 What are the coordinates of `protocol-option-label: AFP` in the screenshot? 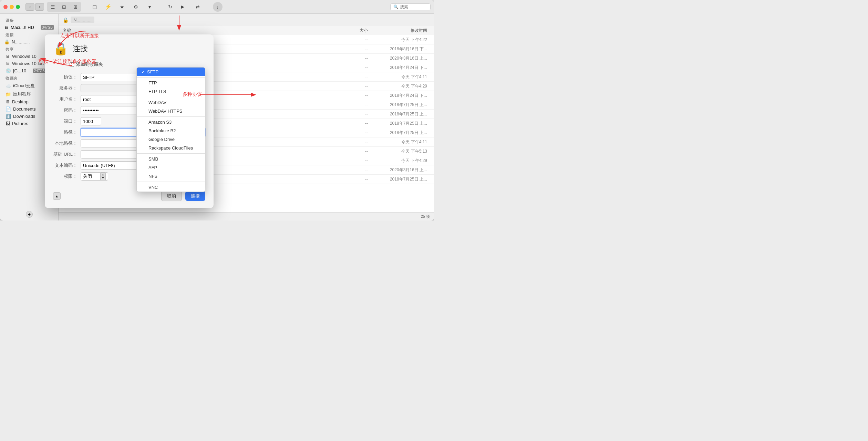 It's located at (153, 167).